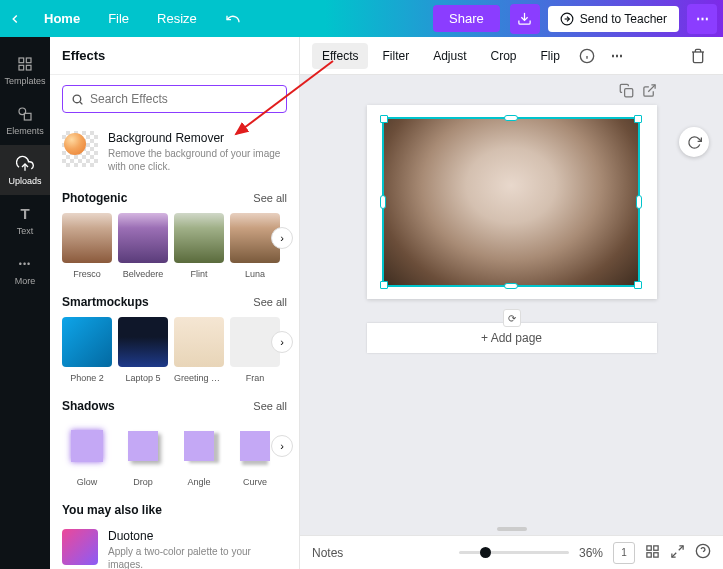  Describe the element at coordinates (198, 160) in the screenshot. I see `bg-remover-desc: Remove the background of your image with…` at that location.